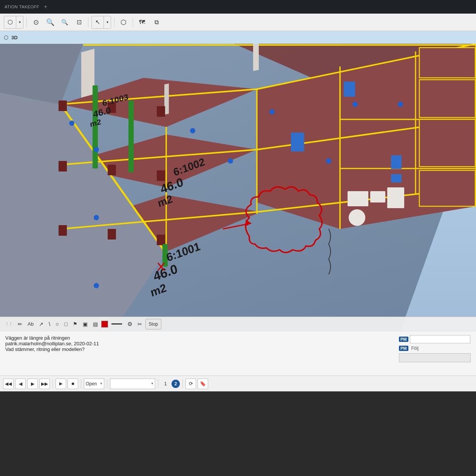 This screenshot has width=476, height=476. Describe the element at coordinates (238, 383) in the screenshot. I see `navigation-bar: ◀◀ ◀ ▶ ▶▶ ▶ ⏺ Open 1 2 ⟳ 🔖` at that location.